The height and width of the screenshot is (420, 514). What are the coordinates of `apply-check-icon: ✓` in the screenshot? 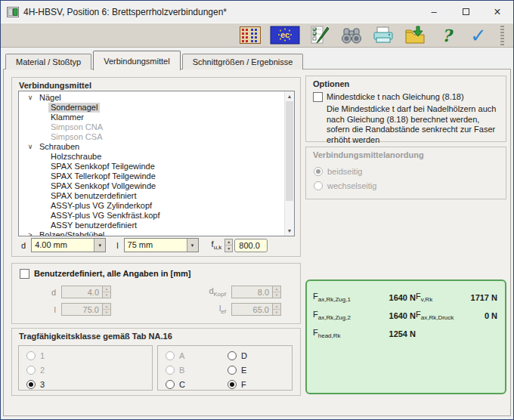 It's located at (478, 36).